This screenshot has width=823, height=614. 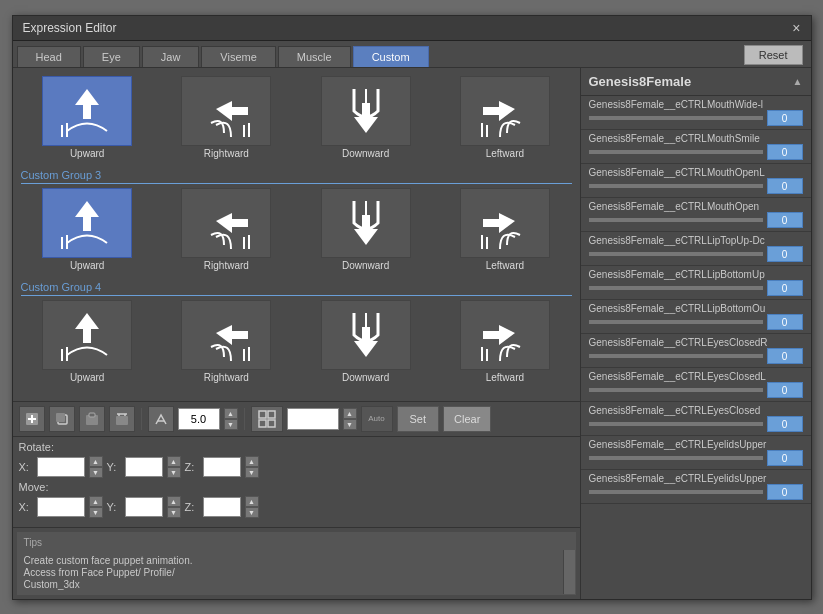 What do you see at coordinates (49, 56) in the screenshot?
I see `tab-head: Head` at bounding box center [49, 56].